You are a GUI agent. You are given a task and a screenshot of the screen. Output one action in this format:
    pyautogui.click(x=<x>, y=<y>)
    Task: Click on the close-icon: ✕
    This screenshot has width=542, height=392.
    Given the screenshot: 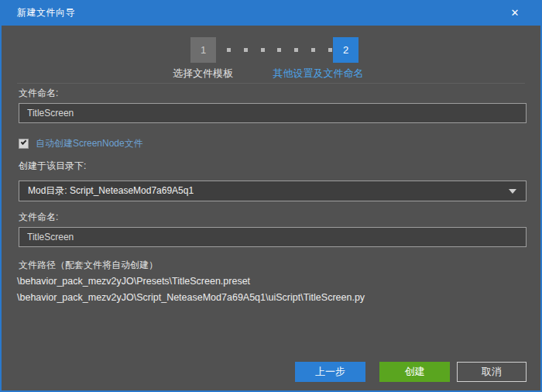 What is the action you would take?
    pyautogui.click(x=515, y=12)
    